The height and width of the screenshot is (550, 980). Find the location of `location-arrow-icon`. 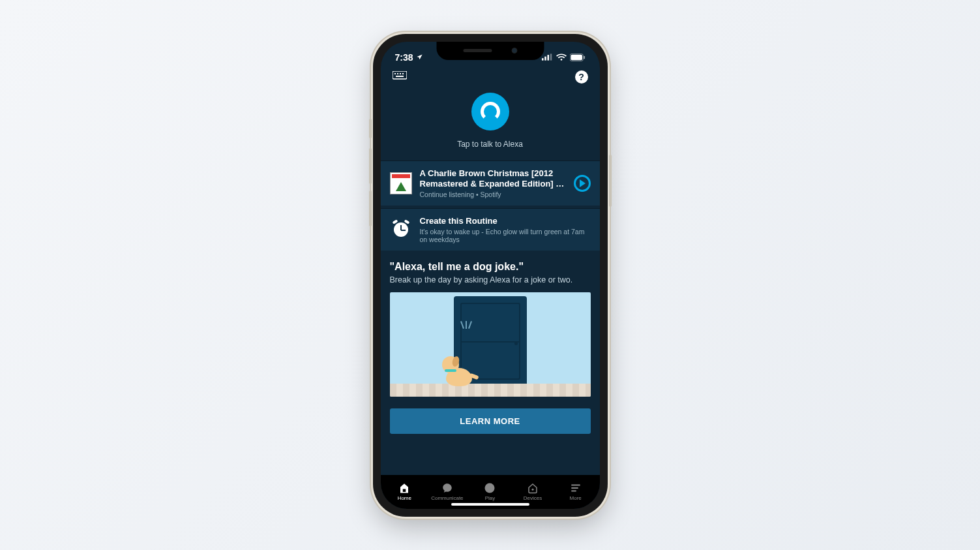

location-arrow-icon is located at coordinates (420, 57).